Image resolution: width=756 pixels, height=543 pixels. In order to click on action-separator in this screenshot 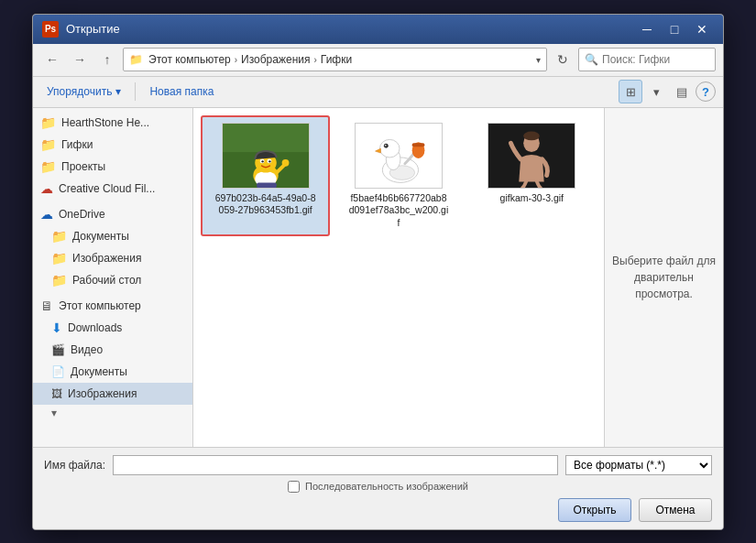, I will do `click(136, 92)`.